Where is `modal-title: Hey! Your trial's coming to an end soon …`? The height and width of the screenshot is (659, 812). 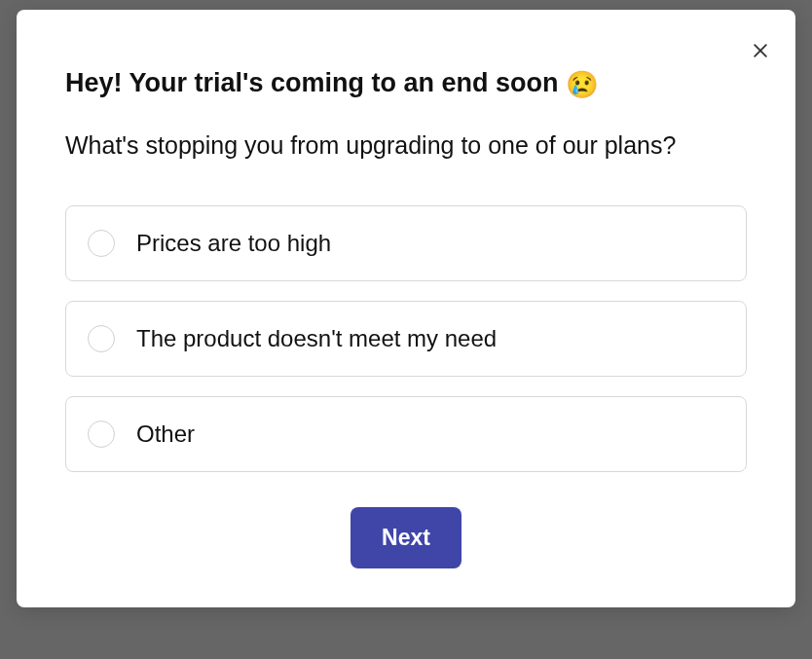 modal-title: Hey! Your trial's coming to an end soon … is located at coordinates (406, 84).